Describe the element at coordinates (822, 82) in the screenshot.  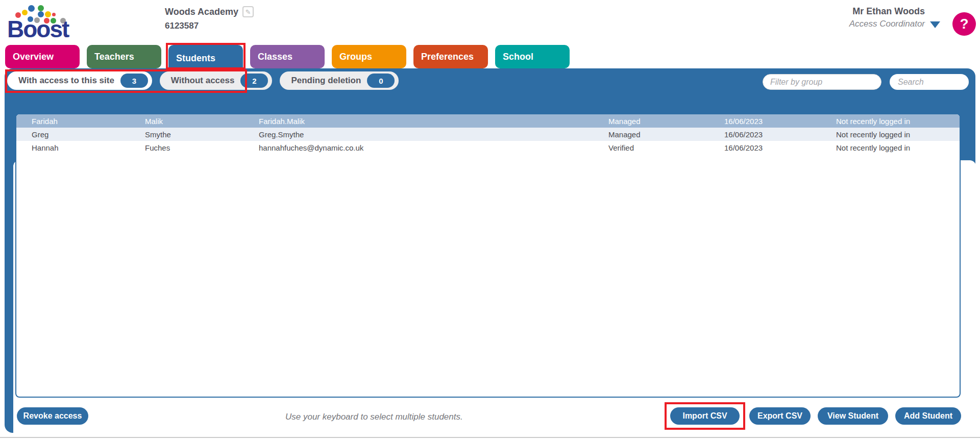
I see `group-filter` at that location.